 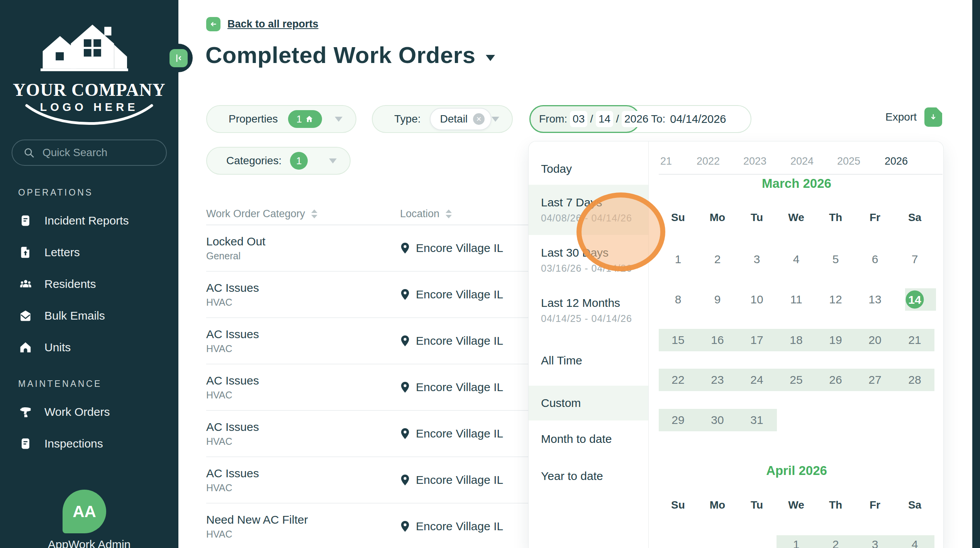 What do you see at coordinates (178, 58) in the screenshot?
I see `sidebar-collapse-button` at bounding box center [178, 58].